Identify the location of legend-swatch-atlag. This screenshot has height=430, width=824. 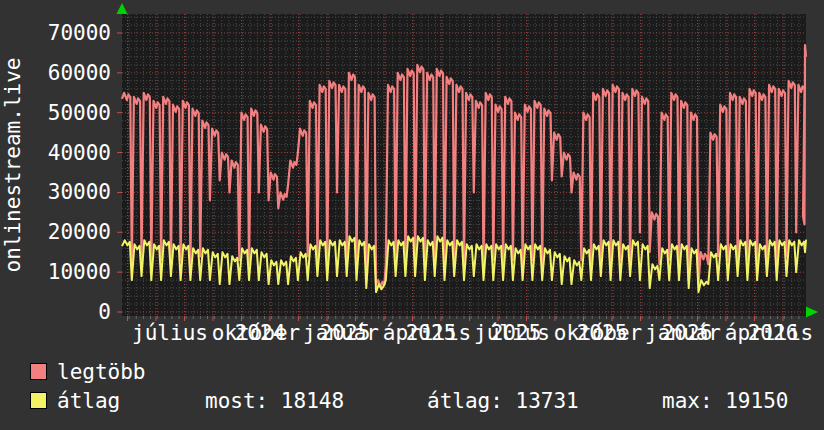
(38, 400).